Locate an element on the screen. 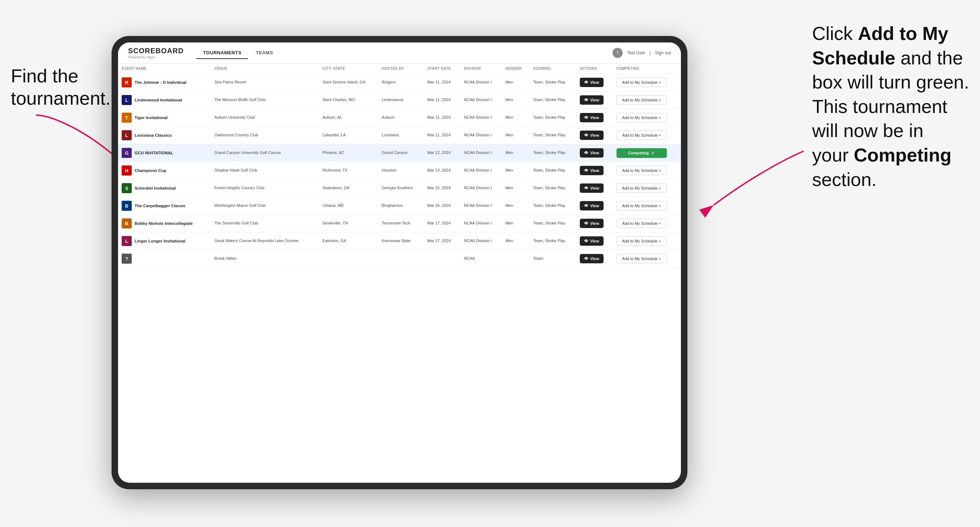 This screenshot has width=980, height=527. table-row: B The Carpetbagger Classic Worthington M… is located at coordinates (399, 206).